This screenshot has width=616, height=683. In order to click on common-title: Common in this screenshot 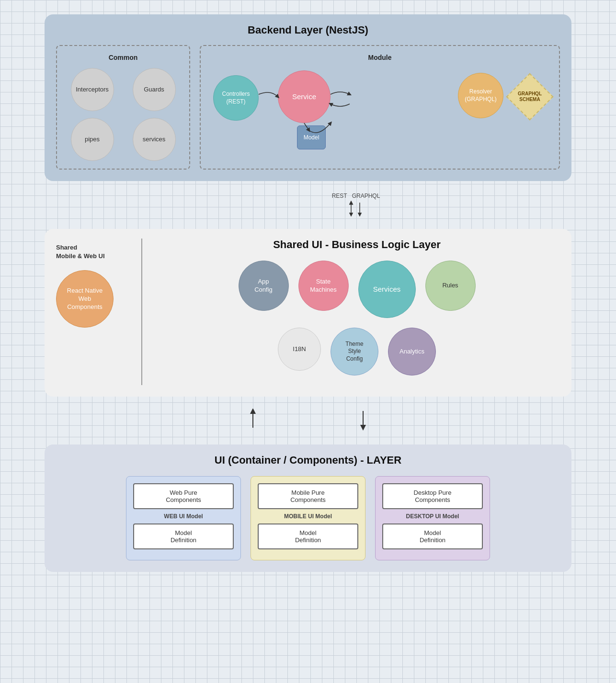, I will do `click(123, 57)`.